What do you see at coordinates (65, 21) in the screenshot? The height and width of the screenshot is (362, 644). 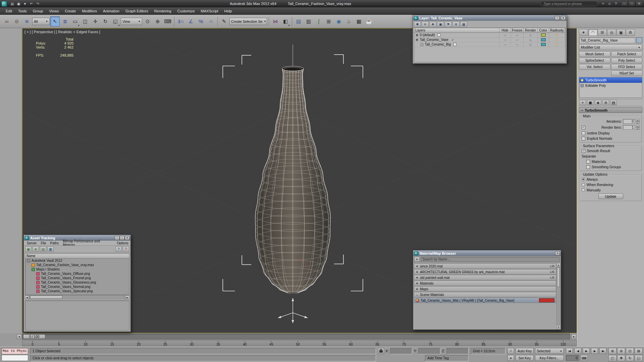 I see `select-by-name-icon: ≣` at bounding box center [65, 21].